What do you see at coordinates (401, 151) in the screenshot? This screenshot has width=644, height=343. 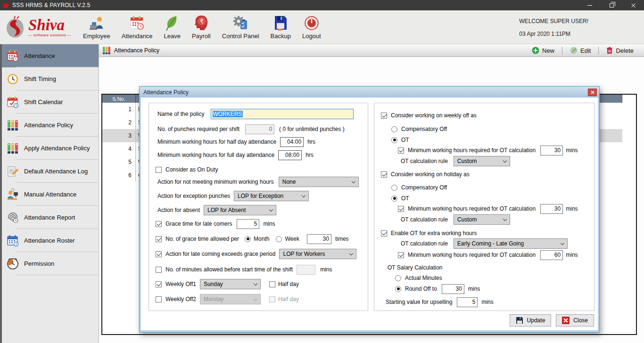 I see `weekly-min-ot-checkbox` at bounding box center [401, 151].